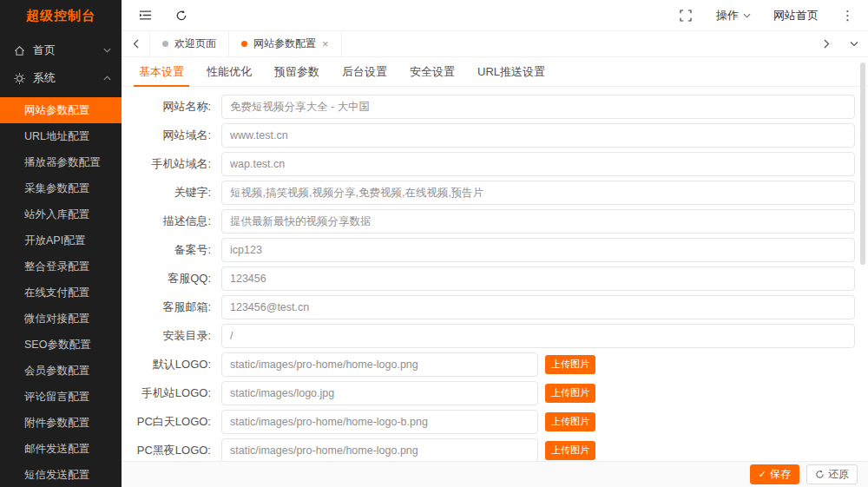  Describe the element at coordinates (61, 371) in the screenshot. I see `sidebar-subitem: 会员参数配置` at that location.